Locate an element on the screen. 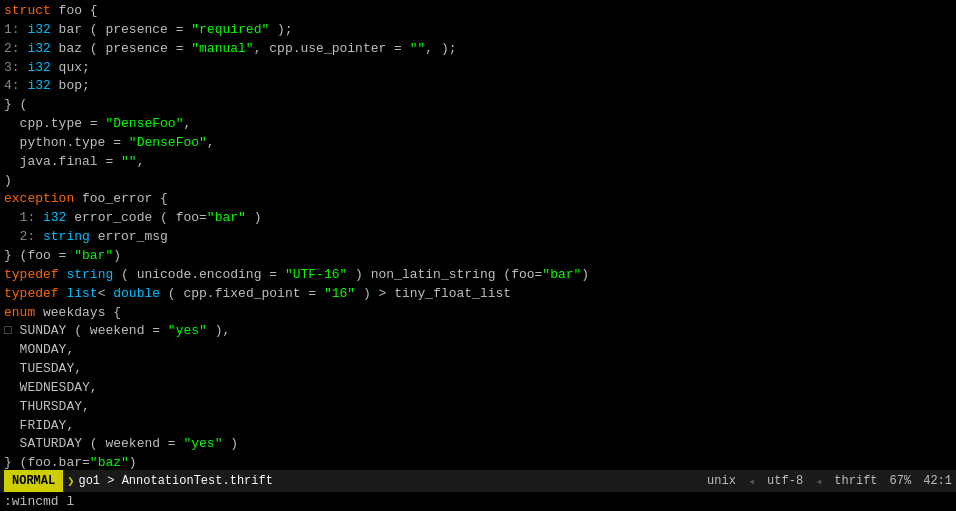  code-line: SATURDAY ( weekend = "yes" ) is located at coordinates (478, 444).